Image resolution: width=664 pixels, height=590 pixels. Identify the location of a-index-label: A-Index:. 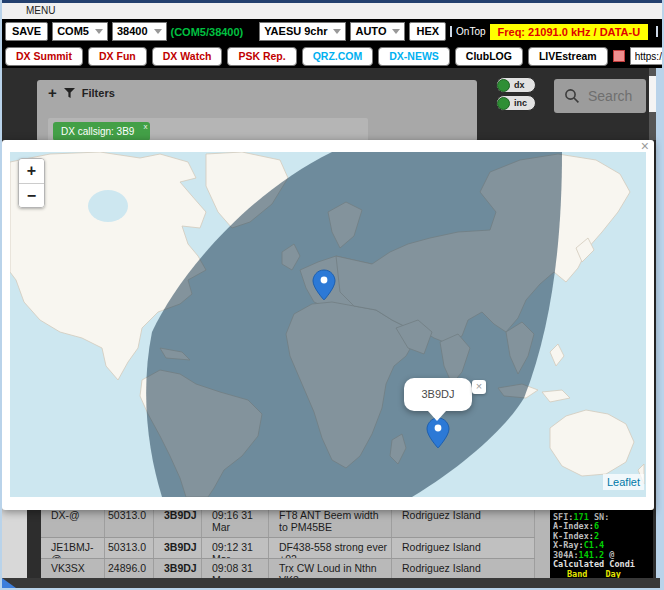
(574, 526).